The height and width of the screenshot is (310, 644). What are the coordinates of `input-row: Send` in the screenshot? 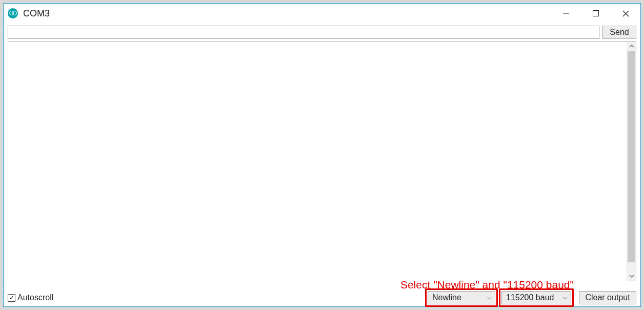 It's located at (322, 32).